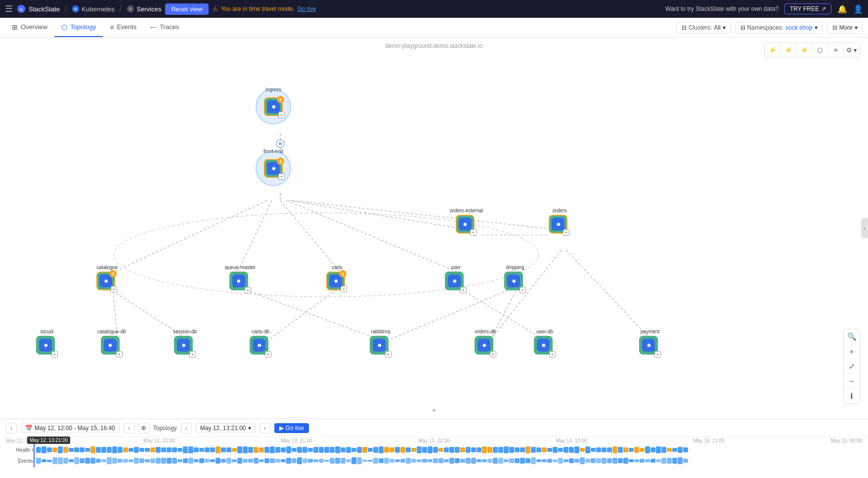 This screenshot has width=868, height=478. What do you see at coordinates (93, 9) in the screenshot?
I see `kubernetes-breadcrumb: K Kubernetes` at bounding box center [93, 9].